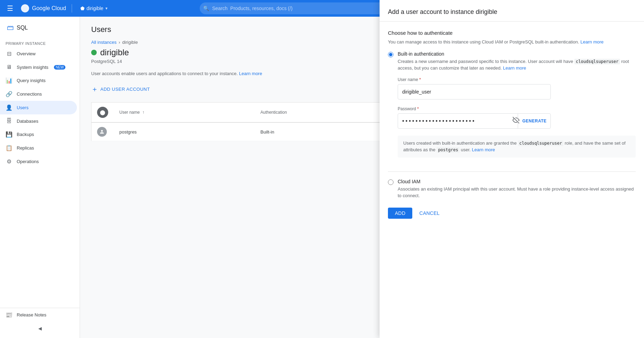 The width and height of the screenshot is (644, 338). What do you see at coordinates (517, 193) in the screenshot?
I see `cloud-iam-desc: Associates an existing IAM principal wit…` at bounding box center [517, 193].